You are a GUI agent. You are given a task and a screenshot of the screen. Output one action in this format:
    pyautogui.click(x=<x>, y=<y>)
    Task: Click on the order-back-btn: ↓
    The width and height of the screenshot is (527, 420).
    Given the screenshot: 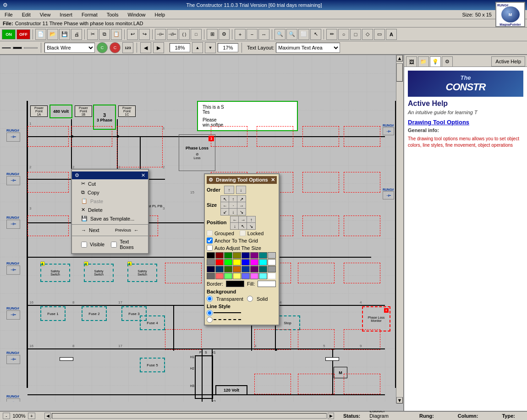 What is the action you would take?
    pyautogui.click(x=241, y=190)
    